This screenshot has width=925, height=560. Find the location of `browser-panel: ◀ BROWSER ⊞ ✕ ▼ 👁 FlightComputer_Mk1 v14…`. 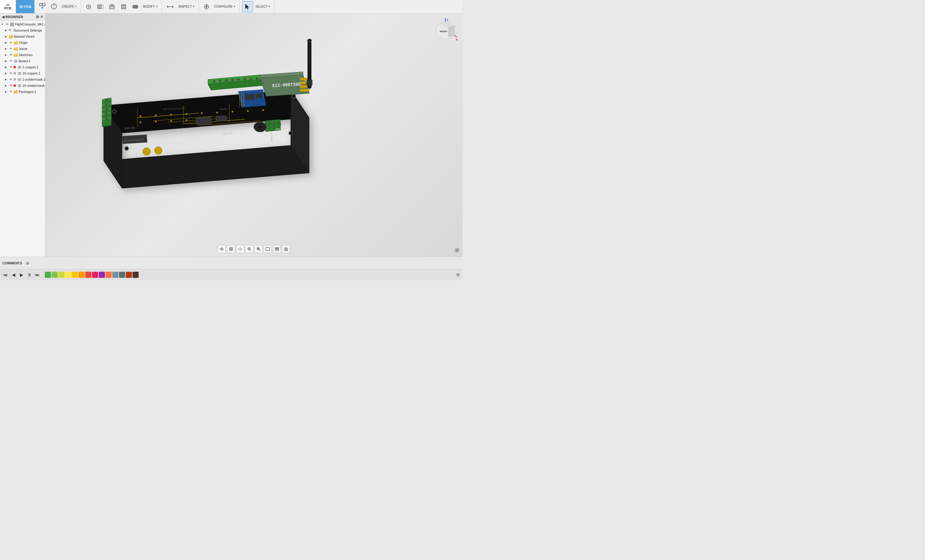

browser-panel: ◀ BROWSER ⊞ ✕ ▼ 👁 FlightComputer_Mk1 v14… is located at coordinates (23, 135).